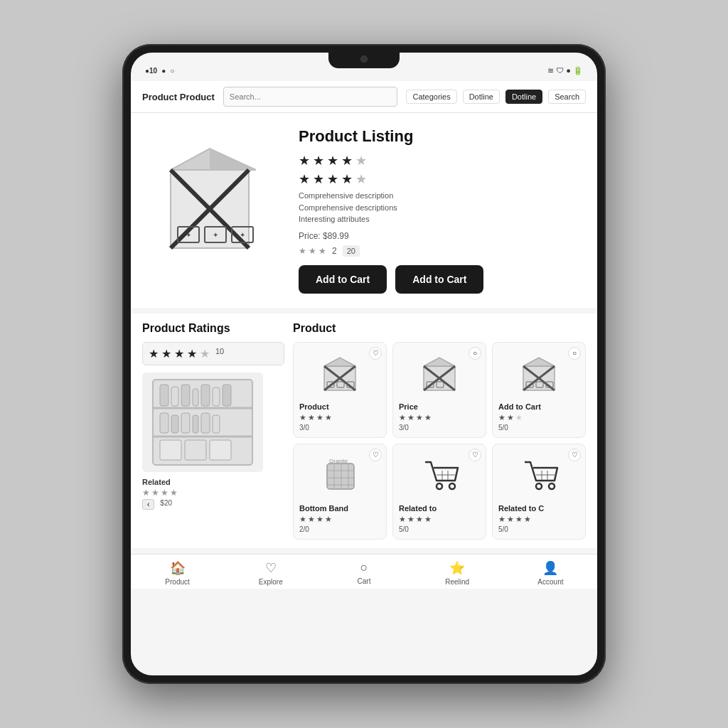 The height and width of the screenshot is (728, 728). I want to click on related-item-0-wishlist-icon: ♡, so click(375, 353).